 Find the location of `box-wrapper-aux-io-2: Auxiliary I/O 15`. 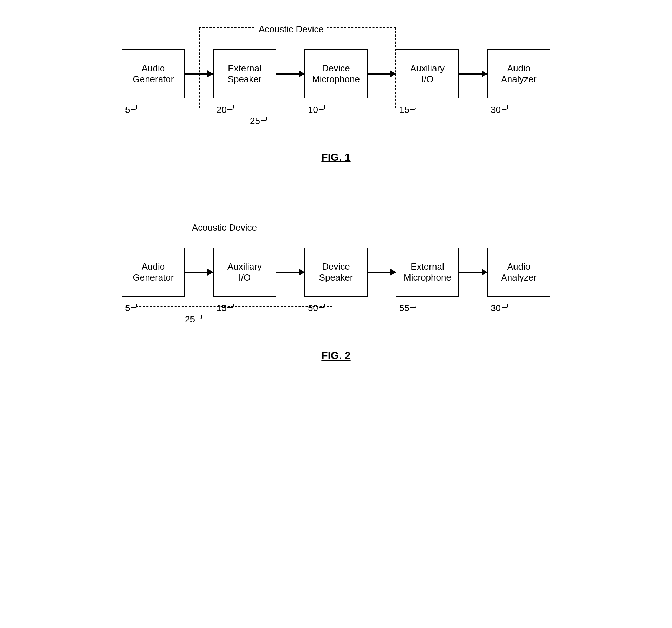

box-wrapper-aux-io-2: Auxiliary I/O 15 is located at coordinates (245, 272).